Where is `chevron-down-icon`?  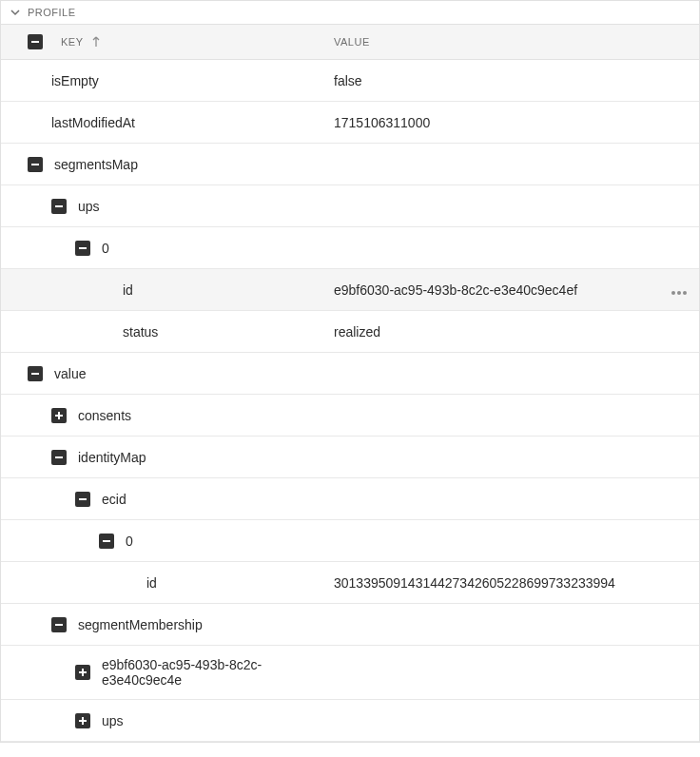 chevron-down-icon is located at coordinates (15, 12).